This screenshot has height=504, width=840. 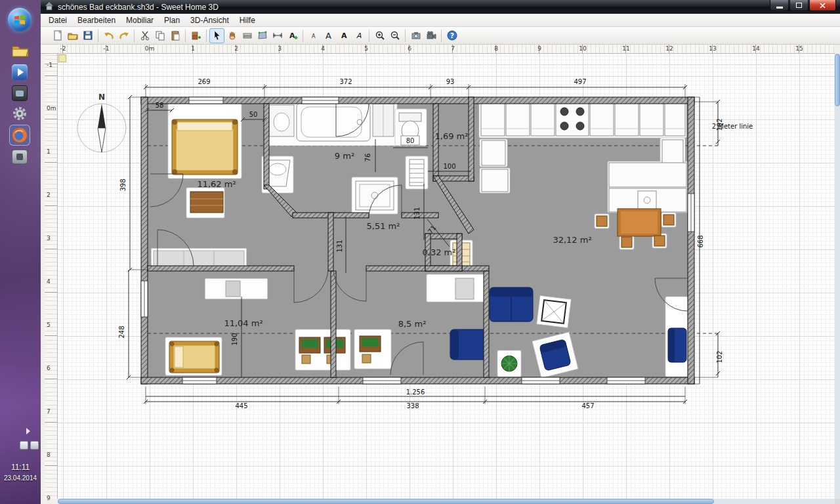 I want to click on furniture-shower-basin, so click(x=375, y=196).